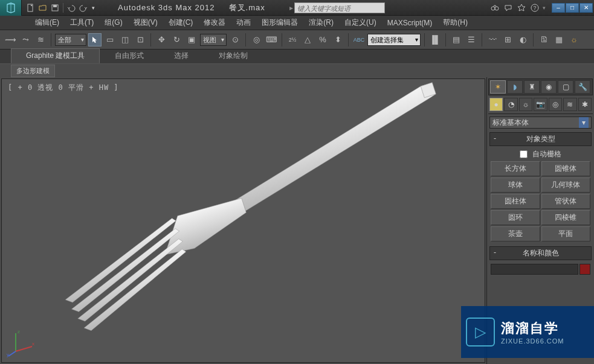 This screenshot has width=594, height=364. What do you see at coordinates (535, 8) in the screenshot?
I see `help-icon: ?` at bounding box center [535, 8].